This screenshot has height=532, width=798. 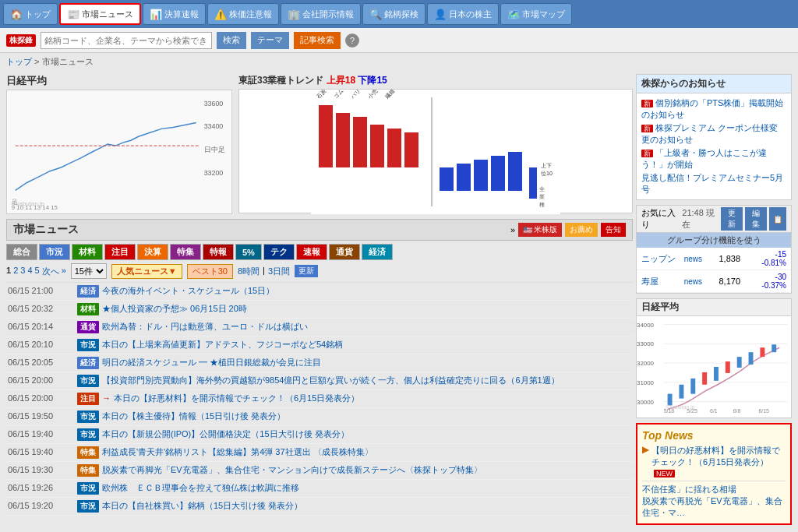 I want to click on cat-attention: 注目, so click(x=120, y=252).